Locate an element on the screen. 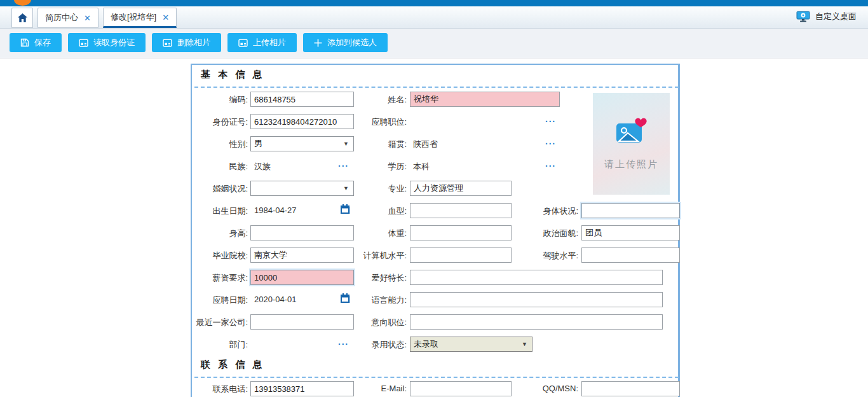 The height and width of the screenshot is (397, 868). salary-input is located at coordinates (302, 277).